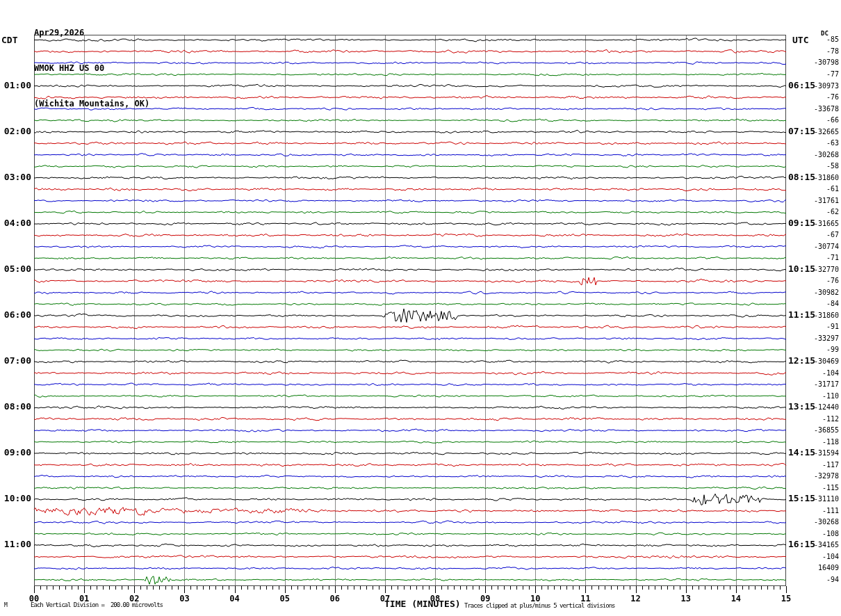 This screenshot has width=841, height=616. Describe the element at coordinates (818, 442) in the screenshot. I see `dc-offset-value: -118` at that location.